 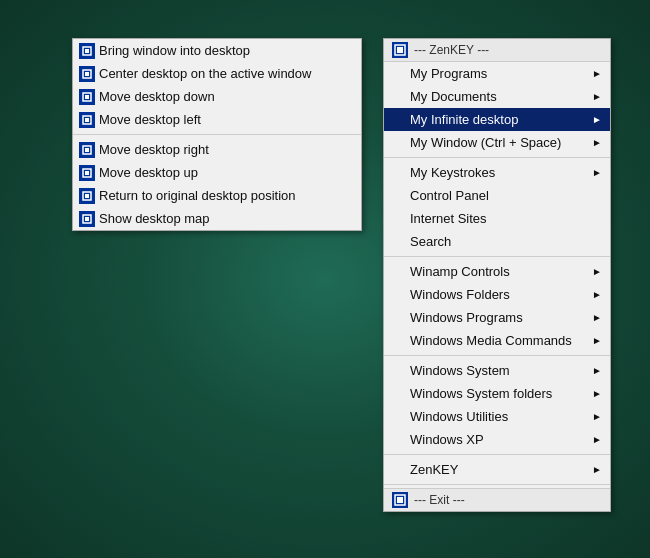 What do you see at coordinates (87, 120) in the screenshot?
I see `move-left-icon` at bounding box center [87, 120].